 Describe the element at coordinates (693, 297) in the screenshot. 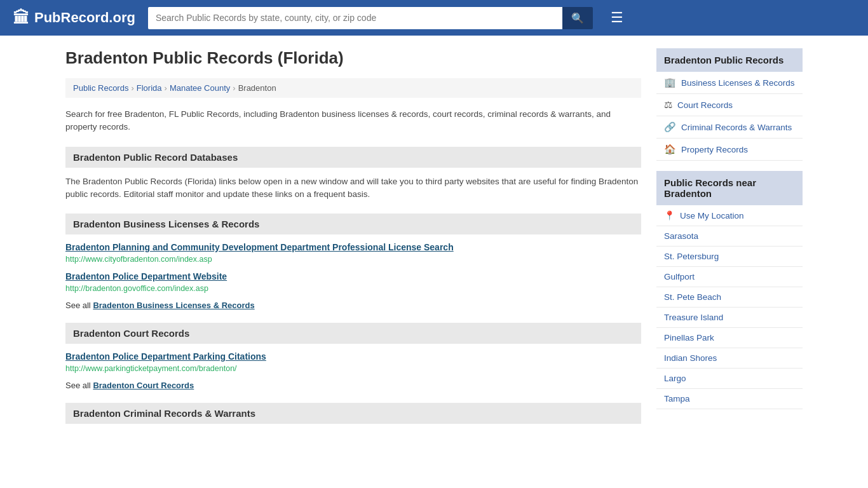

I see `nearby-label-st-pete-beach: St. Pete Beach` at that location.